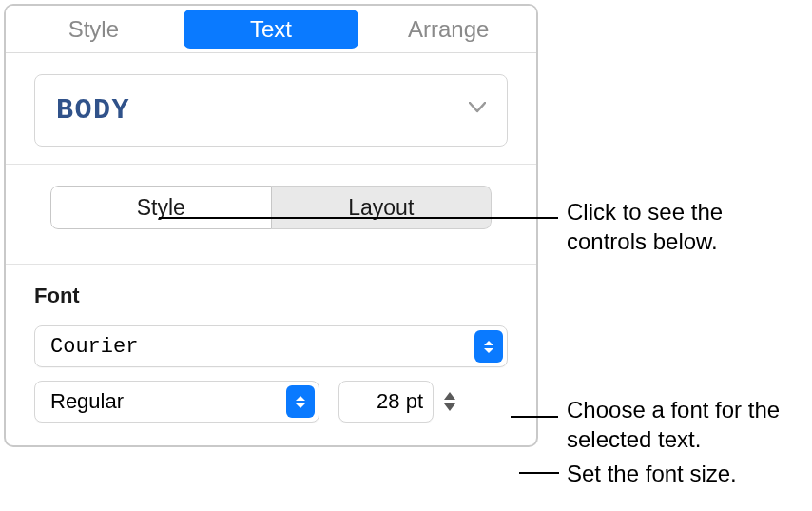 Image resolution: width=812 pixels, height=511 pixels. Describe the element at coordinates (177, 402) in the screenshot. I see `font-weight-popup: Regular` at that location.